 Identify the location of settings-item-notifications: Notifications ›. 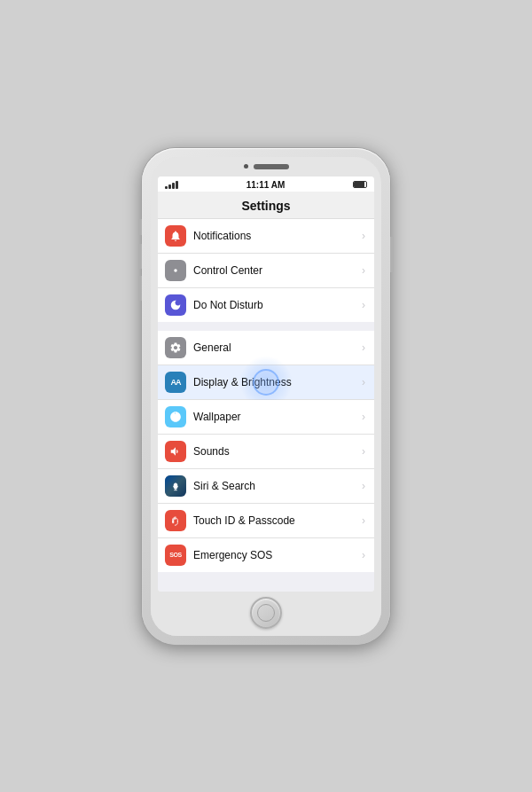
(266, 236).